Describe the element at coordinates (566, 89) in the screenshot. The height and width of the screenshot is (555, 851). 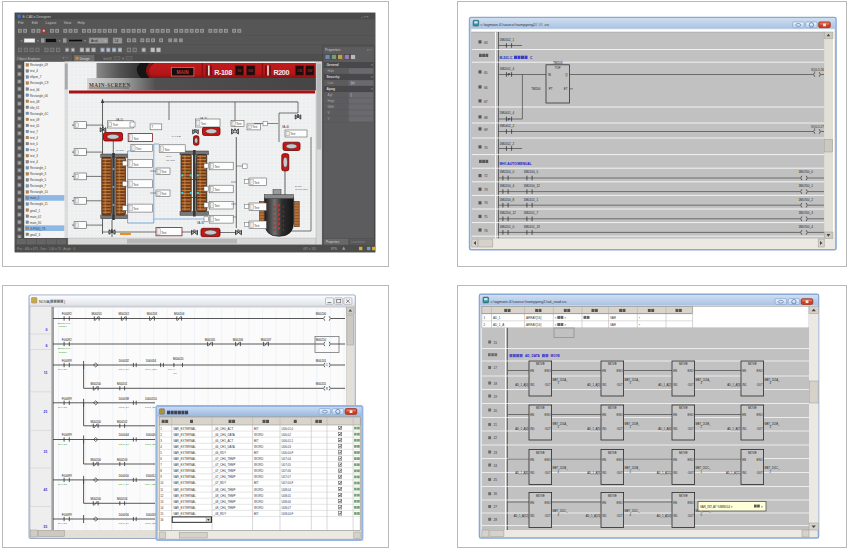
I see `svg-text: ET` at that location.